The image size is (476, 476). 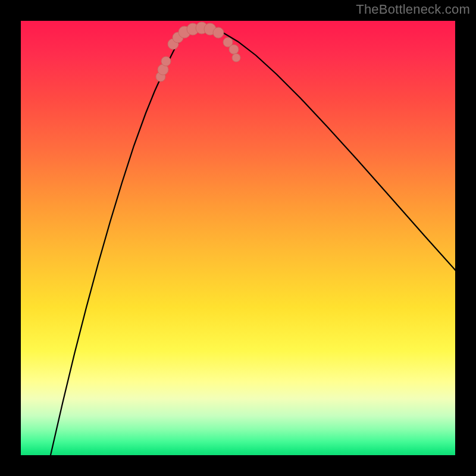 What do you see at coordinates (413, 10) in the screenshot?
I see `watermark-text: TheBottleneck.com` at bounding box center [413, 10].